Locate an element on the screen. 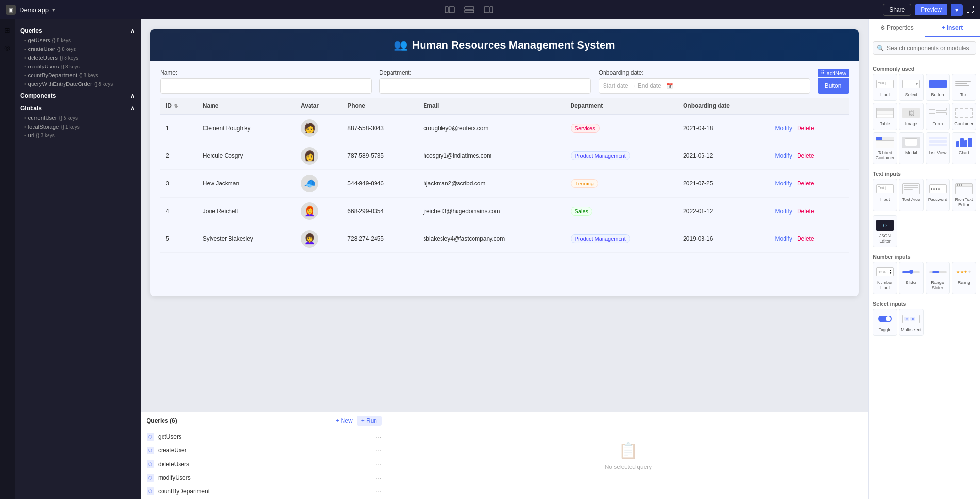  sidebar-global-localstorage: localStorage {} 1 keys is located at coordinates (78, 127).